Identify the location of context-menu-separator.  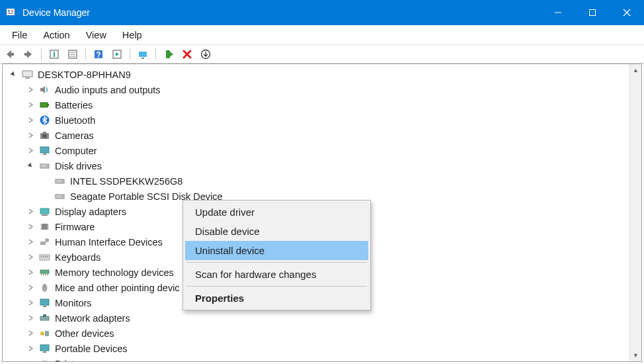
(276, 286).